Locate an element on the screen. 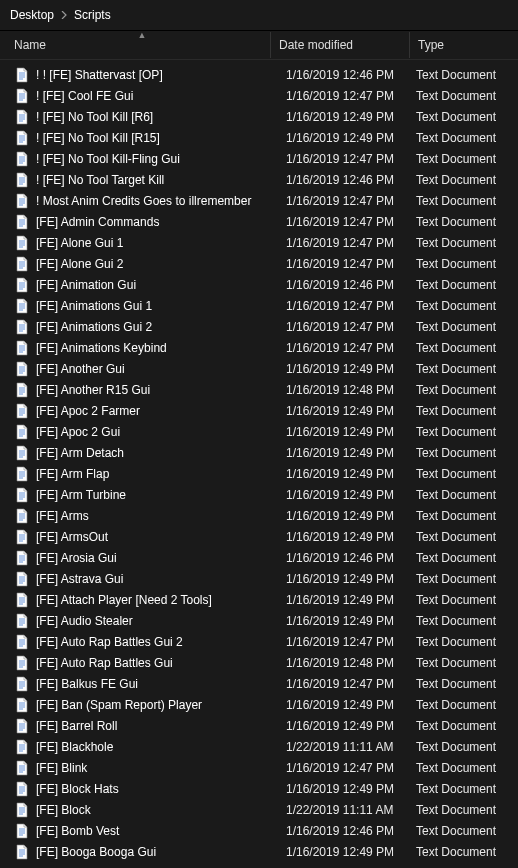 The image size is (518, 868). file-name: [FE] Block is located at coordinates (157, 810).